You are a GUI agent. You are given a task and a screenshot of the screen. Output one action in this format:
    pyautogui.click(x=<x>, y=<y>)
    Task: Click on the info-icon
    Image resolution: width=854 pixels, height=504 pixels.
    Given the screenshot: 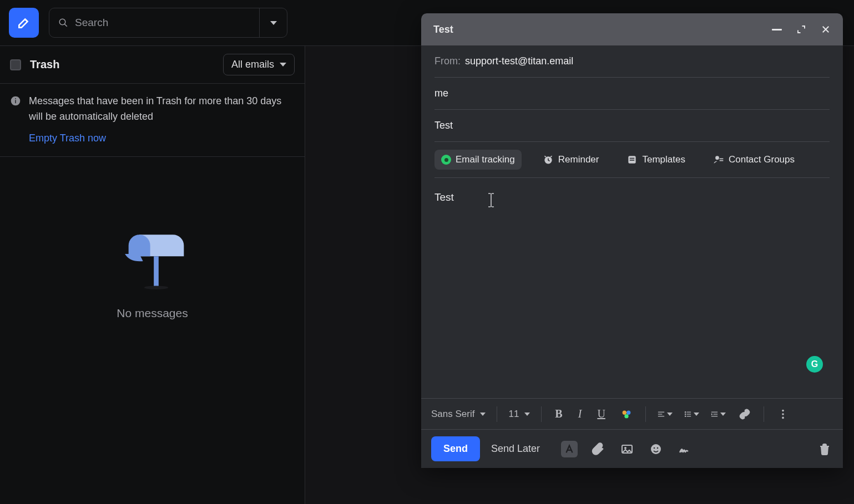 What is the action you would take?
    pyautogui.click(x=16, y=101)
    